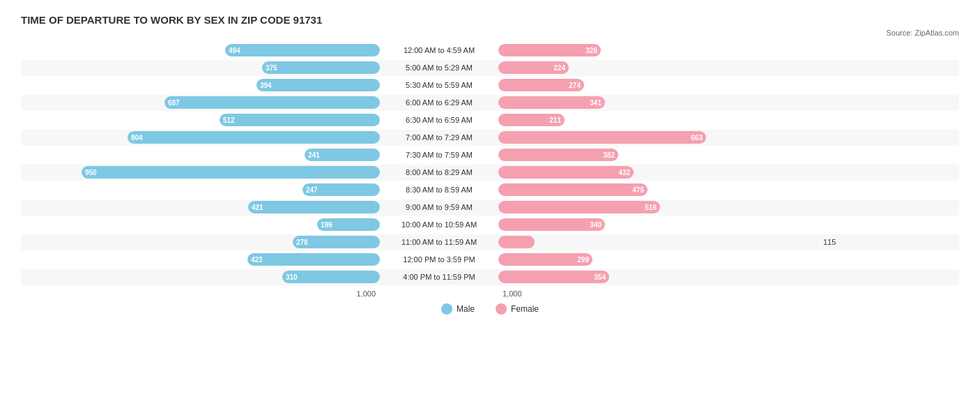 Image resolution: width=980 pixels, height=415 pixels. What do you see at coordinates (490, 155) in the screenshot?
I see `row-group: 241 7:30 AM to 7:59 AM 382` at bounding box center [490, 155].